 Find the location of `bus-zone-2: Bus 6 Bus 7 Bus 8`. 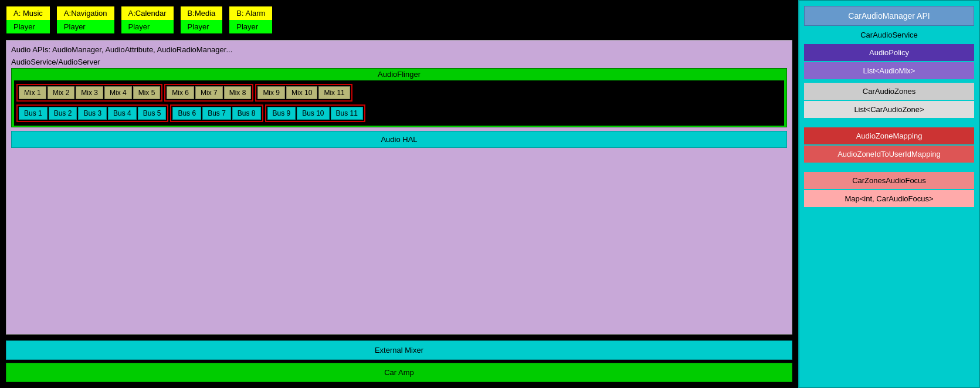

bus-zone-2: Bus 6 Bus 7 Bus 8 is located at coordinates (216, 113).